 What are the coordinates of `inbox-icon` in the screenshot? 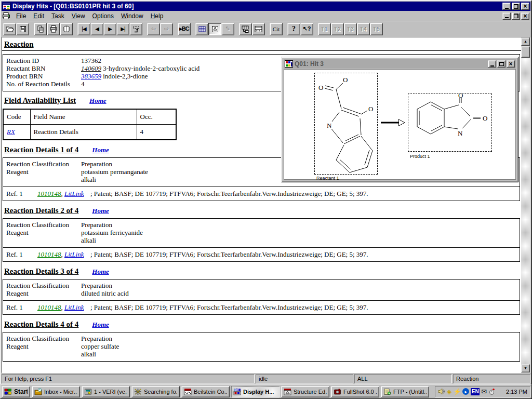 It's located at (38, 392).